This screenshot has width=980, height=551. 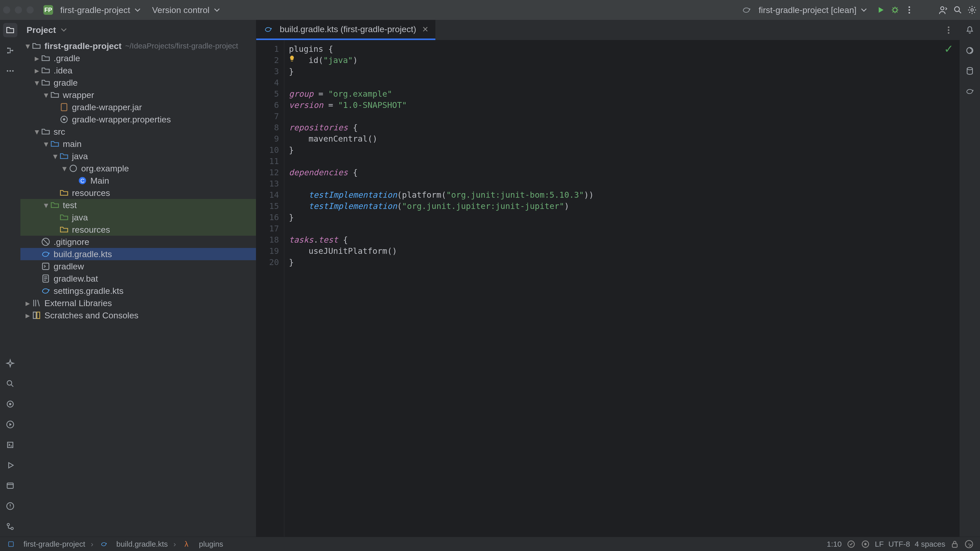 I want to click on line-ending: LF, so click(x=880, y=544).